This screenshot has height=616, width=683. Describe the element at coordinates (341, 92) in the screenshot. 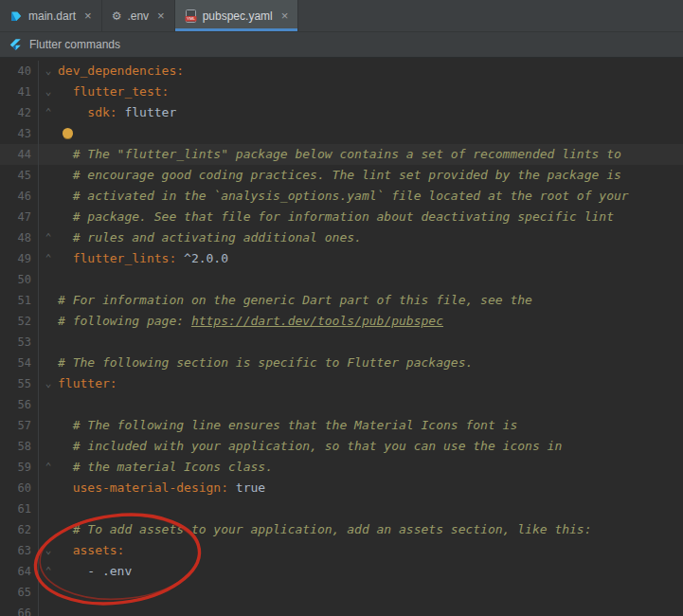

I see `code-line: 41⌄ flutter_test:` at that location.